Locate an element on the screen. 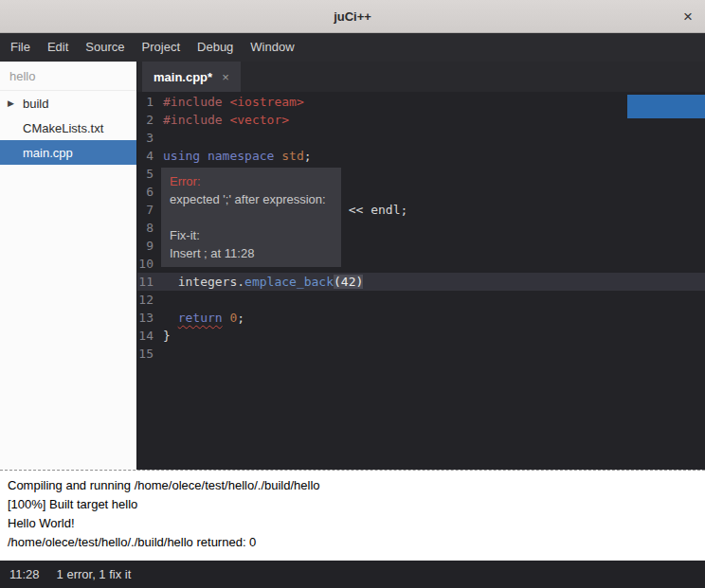 The image size is (705, 588). title-bar: juCi++ × is located at coordinates (352, 17).